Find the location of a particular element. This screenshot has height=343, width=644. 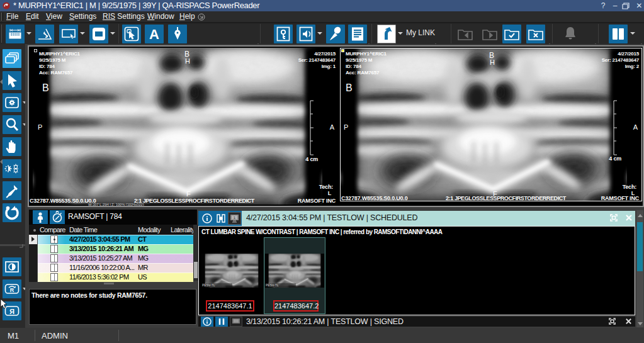

svg-text: A is located at coordinates (154, 34).